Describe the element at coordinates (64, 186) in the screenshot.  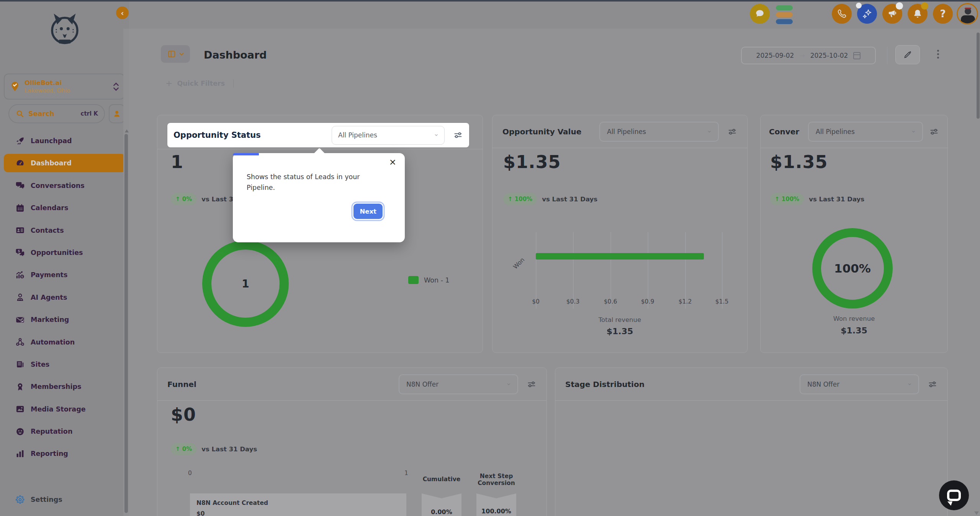
I see `sidebar-item-conversations: Conversations` at that location.